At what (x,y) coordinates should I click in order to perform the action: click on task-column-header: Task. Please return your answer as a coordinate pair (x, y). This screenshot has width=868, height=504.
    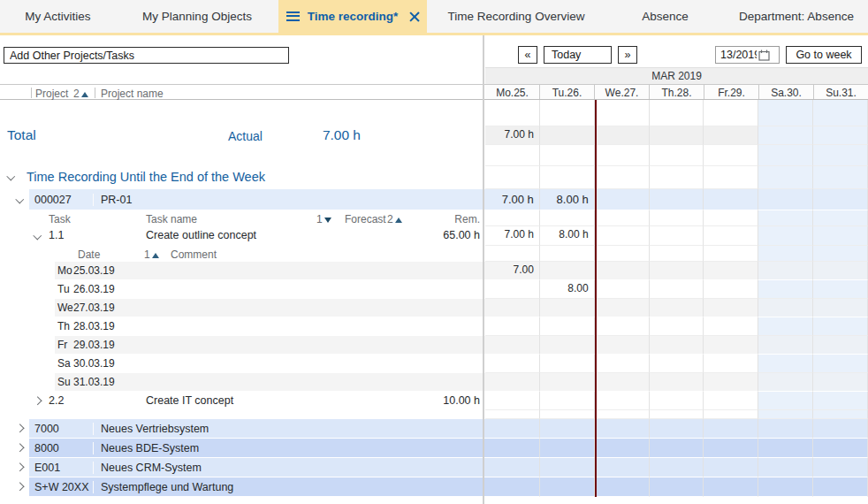
    Looking at the image, I should click on (60, 219).